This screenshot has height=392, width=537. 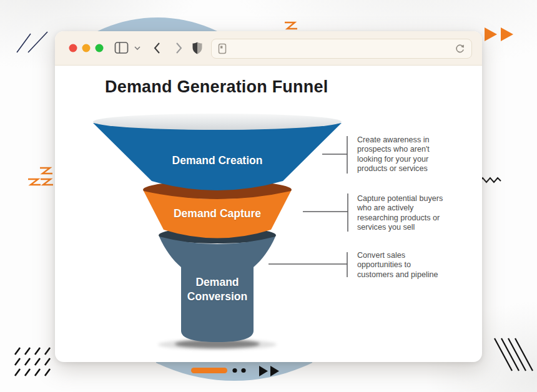 What do you see at coordinates (460, 49) in the screenshot?
I see `refresh-icon` at bounding box center [460, 49].